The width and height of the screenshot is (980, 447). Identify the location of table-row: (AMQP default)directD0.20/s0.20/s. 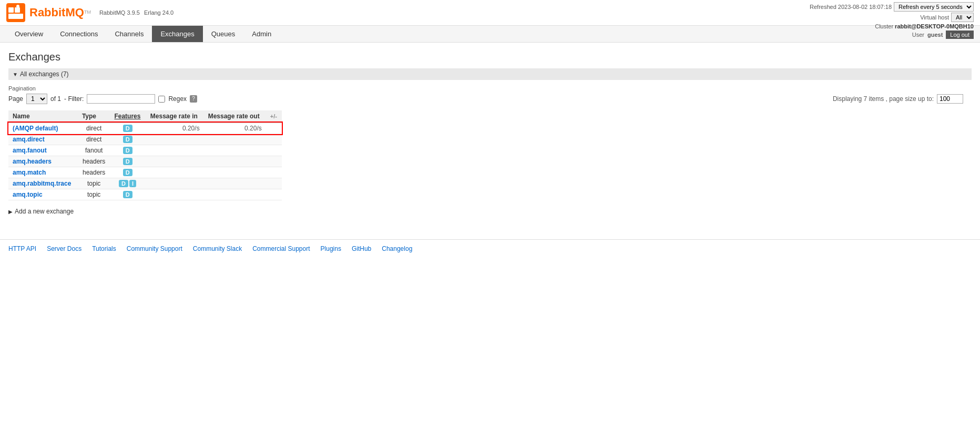
(145, 128).